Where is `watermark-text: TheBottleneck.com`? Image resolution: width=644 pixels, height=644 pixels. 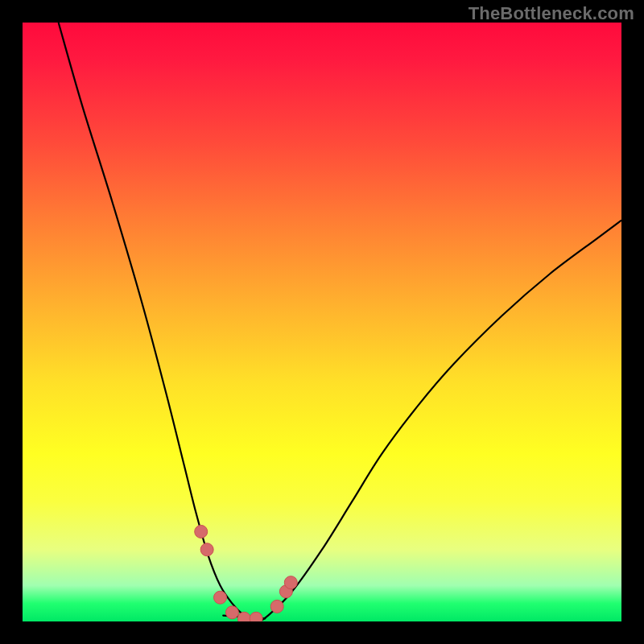
watermark-text: TheBottleneck.com is located at coordinates (551, 14).